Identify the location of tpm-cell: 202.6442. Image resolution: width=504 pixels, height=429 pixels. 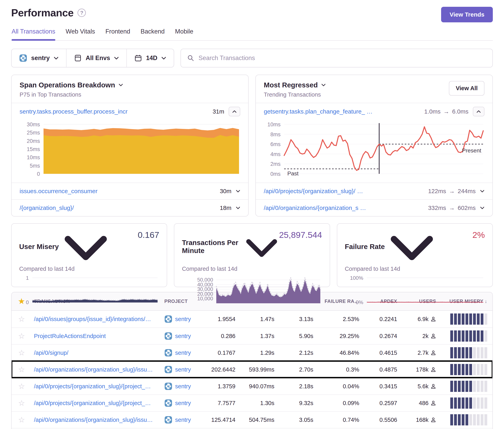
(218, 369).